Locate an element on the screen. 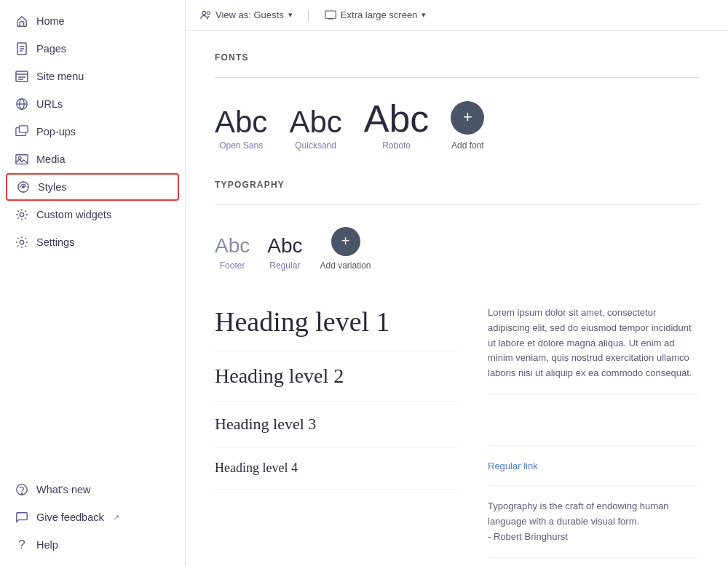 The height and width of the screenshot is (566, 728). custom-widgets-icon is located at coordinates (22, 215).